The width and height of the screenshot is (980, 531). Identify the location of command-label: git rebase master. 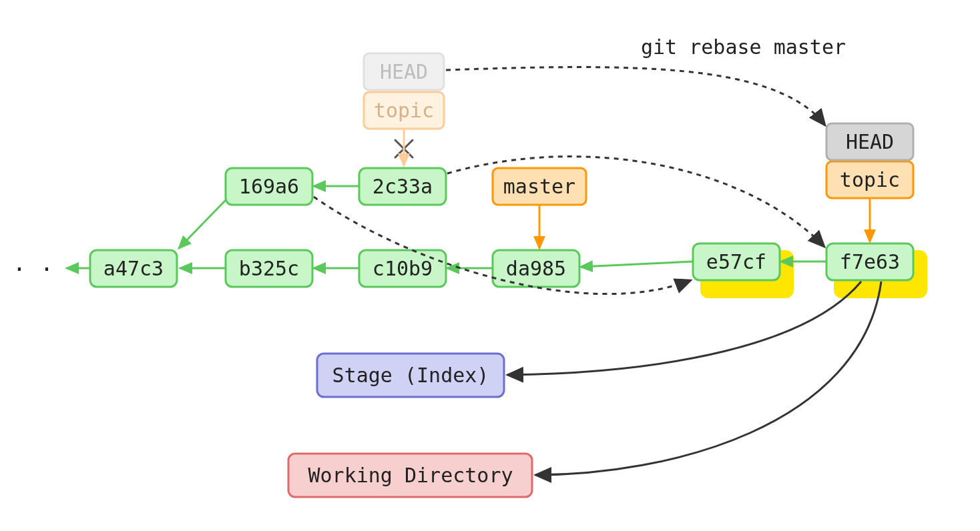
(744, 47).